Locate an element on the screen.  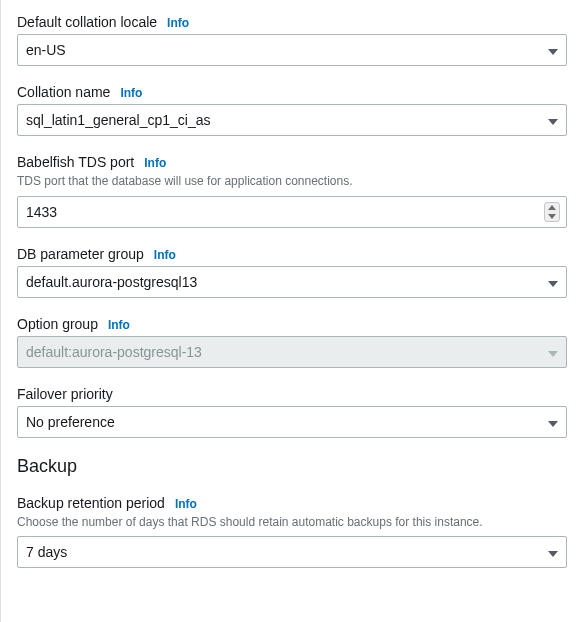
backup-retention-info-link: Info is located at coordinates (186, 504).